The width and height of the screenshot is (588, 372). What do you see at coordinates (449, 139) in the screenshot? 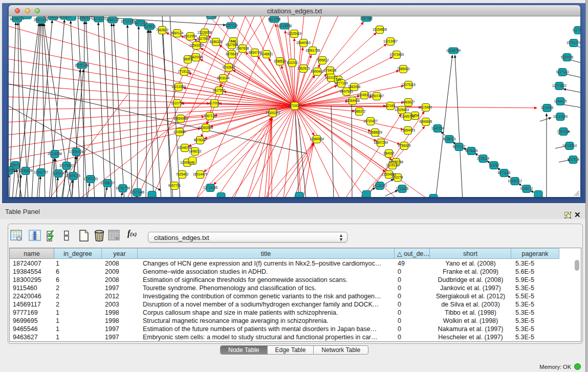
I see `svg-text: 8938923` at bounding box center [449, 139].